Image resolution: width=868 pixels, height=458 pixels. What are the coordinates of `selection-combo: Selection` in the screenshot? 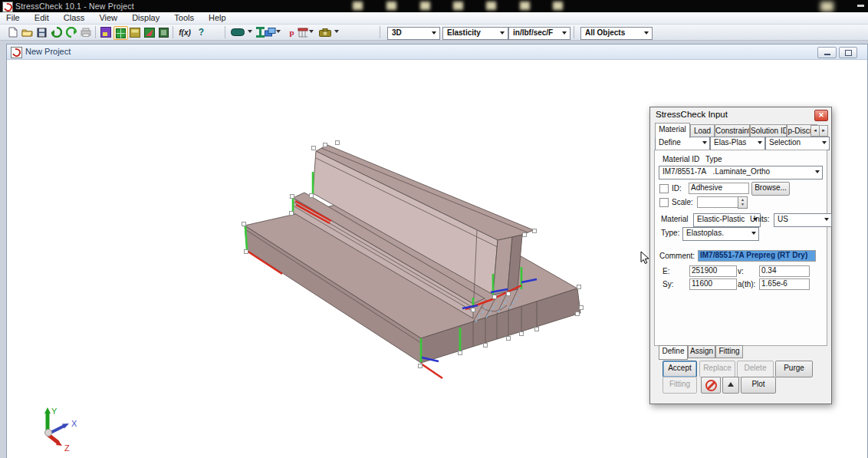 It's located at (797, 143).